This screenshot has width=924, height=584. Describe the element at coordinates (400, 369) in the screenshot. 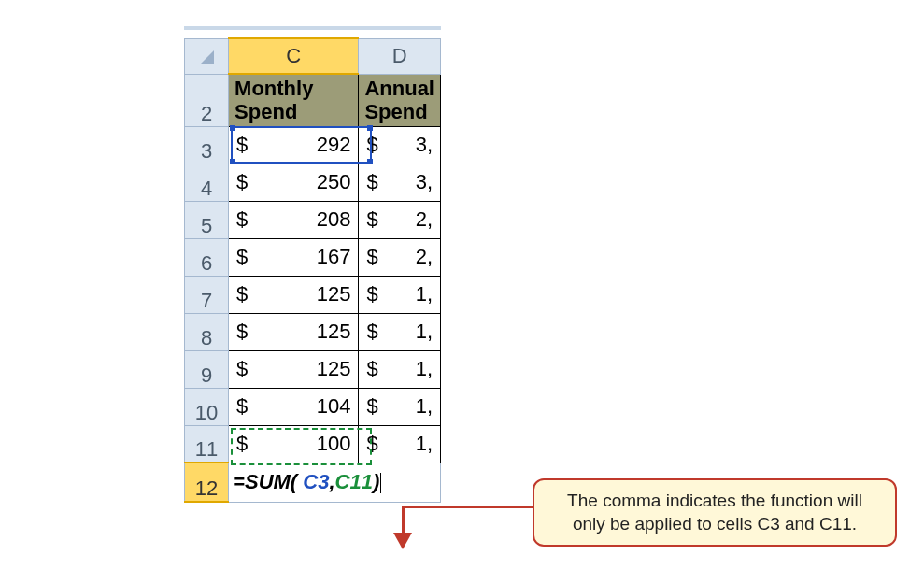

I see `cell-d9: $ 1,` at that location.